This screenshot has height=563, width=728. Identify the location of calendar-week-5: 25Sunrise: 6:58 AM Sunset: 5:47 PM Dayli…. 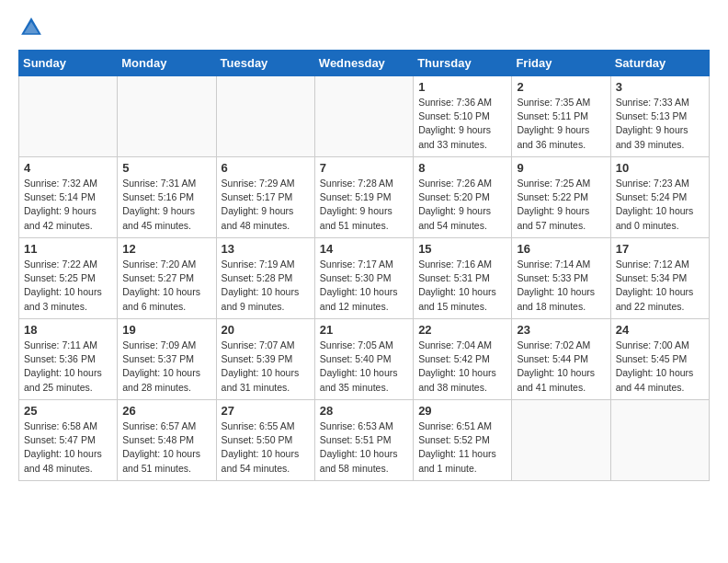
(364, 441).